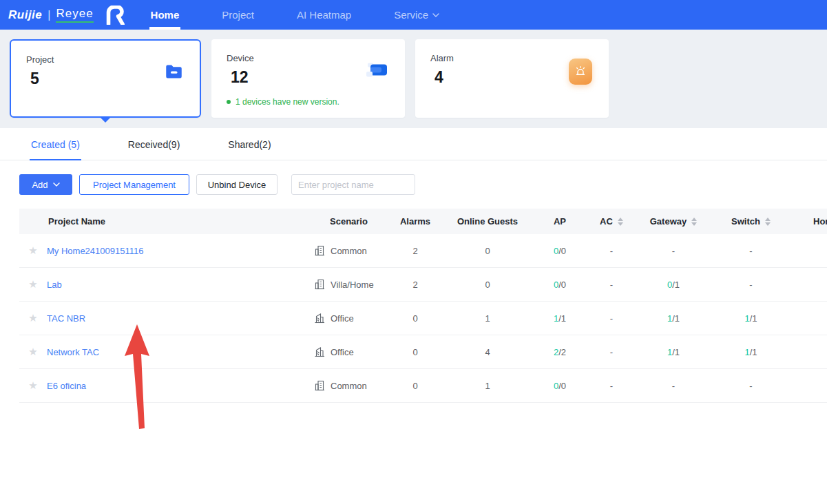 This screenshot has width=827, height=504. Describe the element at coordinates (66, 15) in the screenshot. I see `brand-logo: Ruijie | Reyee` at that location.